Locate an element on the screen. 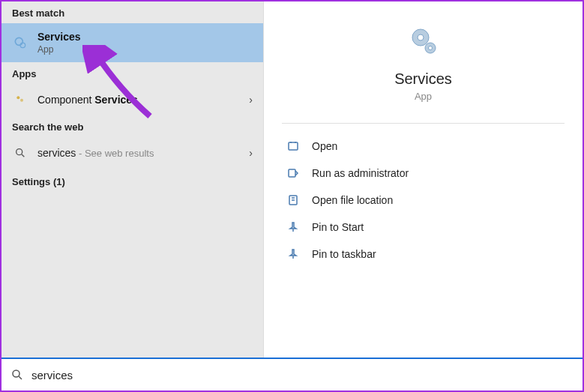 This screenshot has width=584, height=392. search-input is located at coordinates (303, 375).